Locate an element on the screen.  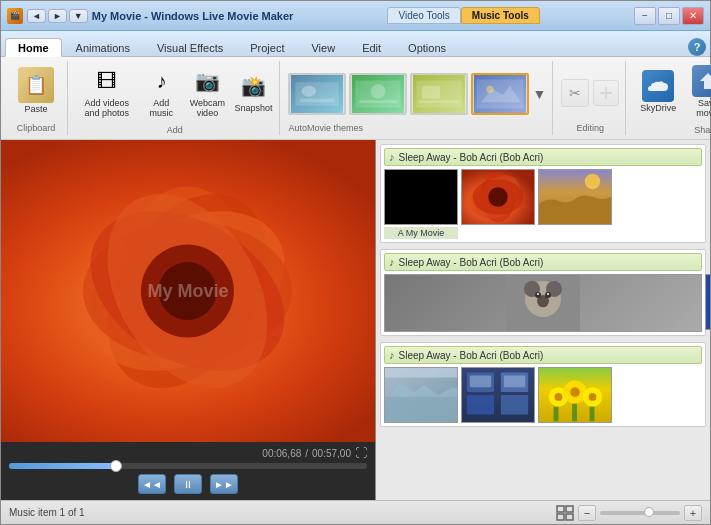
titlebar-left: 🎬 ◄ ► ▼ My Movie - Windows Live Movie Ma… is located at coordinates (150, 16).